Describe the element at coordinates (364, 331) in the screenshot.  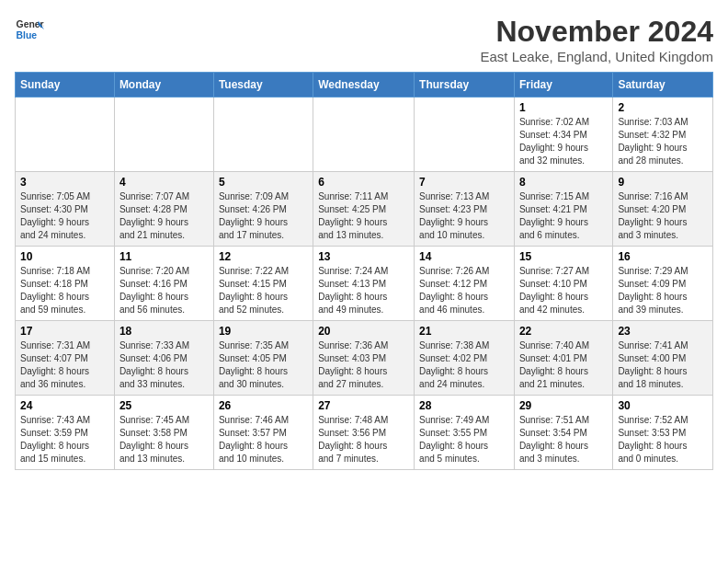
I see `day-number: 20` at that location.